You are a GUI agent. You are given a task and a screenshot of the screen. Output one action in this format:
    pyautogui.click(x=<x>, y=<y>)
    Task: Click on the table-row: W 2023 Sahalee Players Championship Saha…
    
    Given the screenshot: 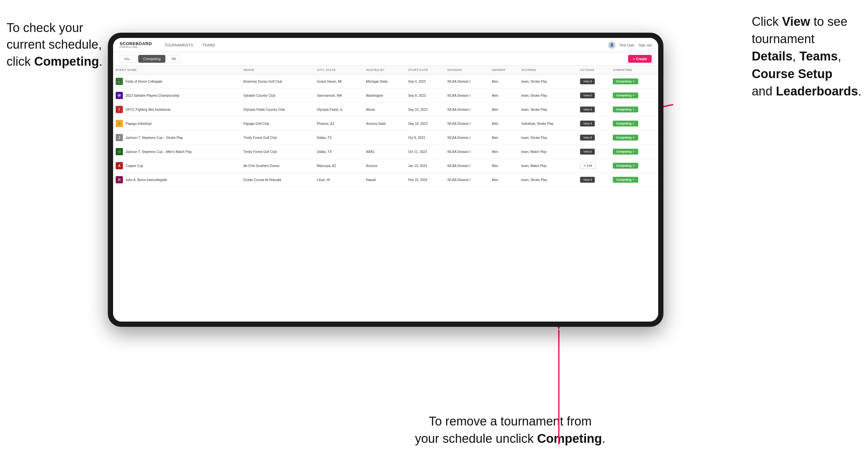 What is the action you would take?
    pyautogui.click(x=385, y=96)
    